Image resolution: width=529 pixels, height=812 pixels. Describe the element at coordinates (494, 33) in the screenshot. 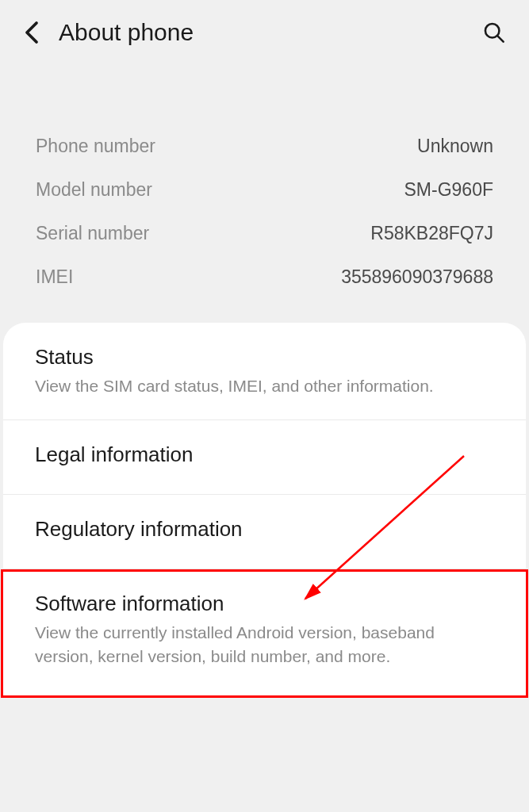

I see `search-button` at that location.